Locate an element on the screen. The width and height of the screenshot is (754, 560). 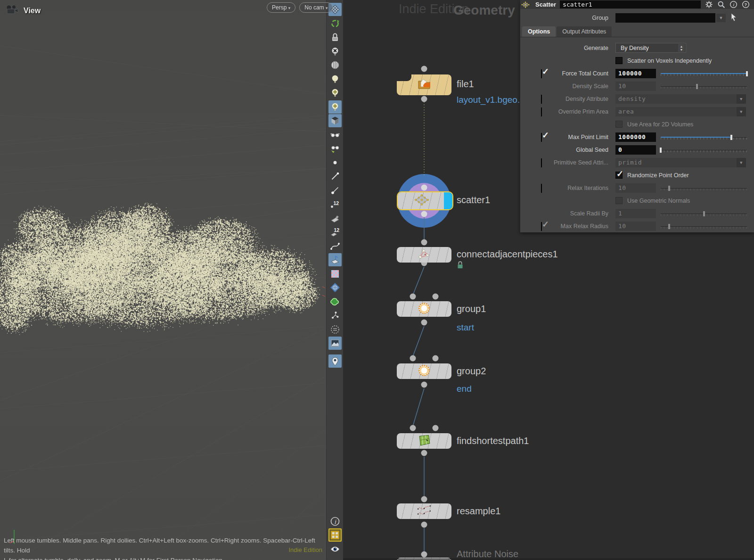
soft-selection-blob-icon is located at coordinates (335, 302).